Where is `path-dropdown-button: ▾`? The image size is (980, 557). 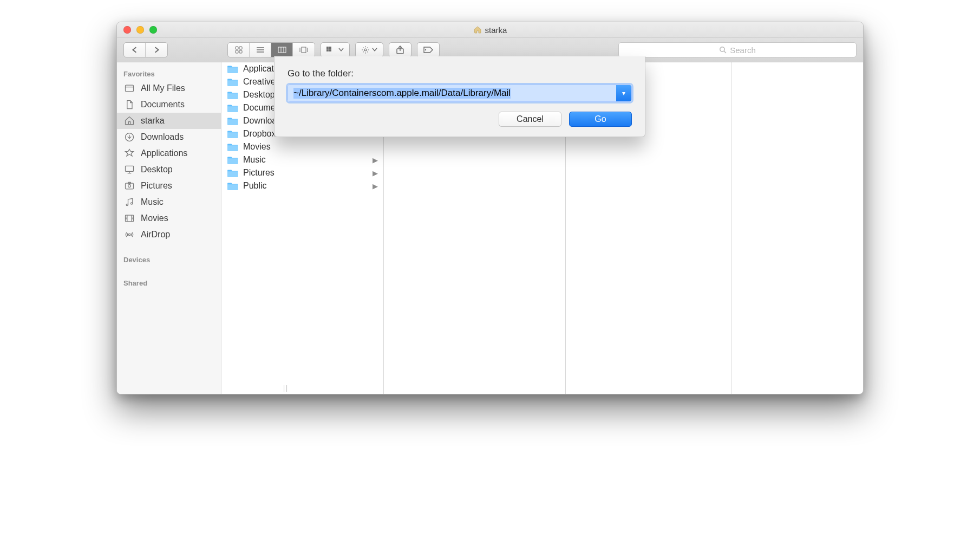
path-dropdown-button: ▾ is located at coordinates (624, 93).